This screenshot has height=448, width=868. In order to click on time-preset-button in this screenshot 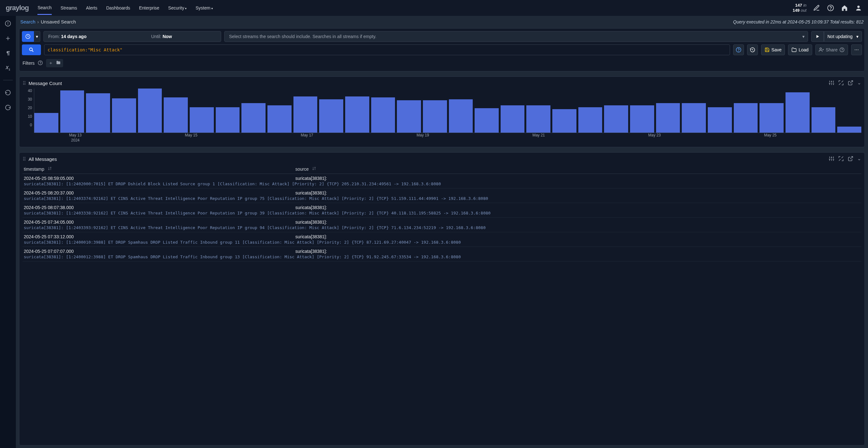, I will do `click(28, 36)`.